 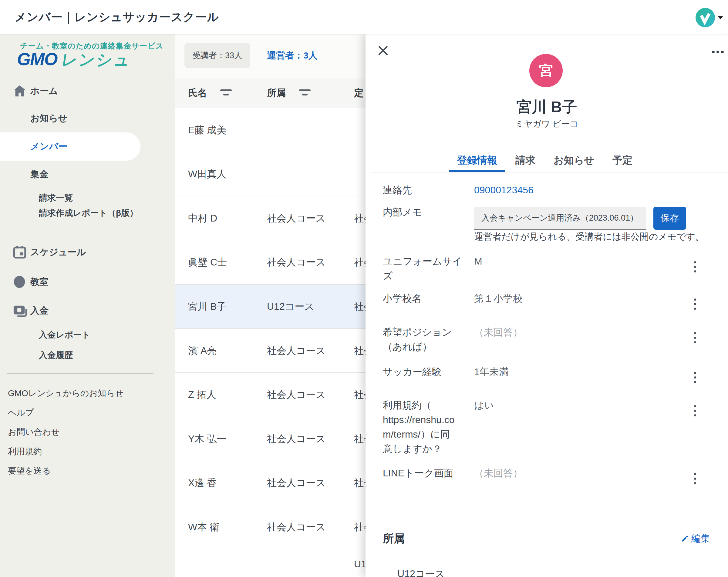 What do you see at coordinates (427, 298) in the screenshot?
I see `field-label-school: 小学校名` at bounding box center [427, 298].